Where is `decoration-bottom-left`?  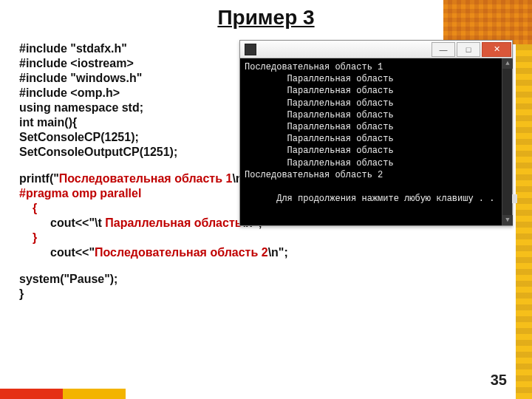 decoration-bottom-left is located at coordinates (63, 394).